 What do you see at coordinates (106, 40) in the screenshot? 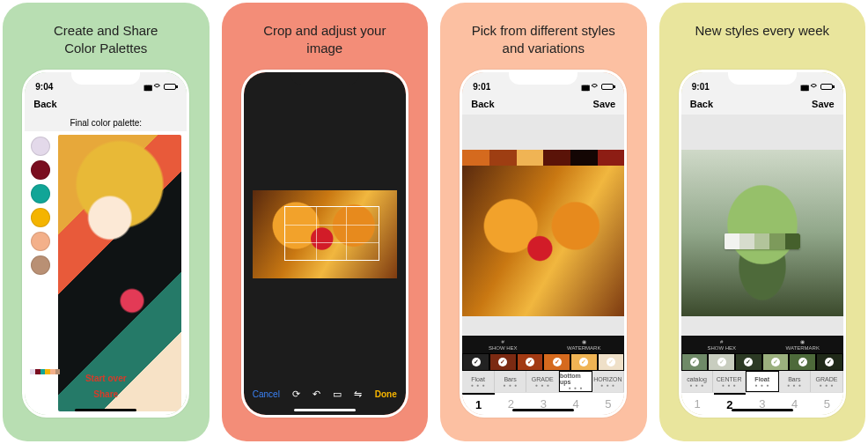
I see `card-caption: Create and Share Color Palettes` at bounding box center [106, 40].